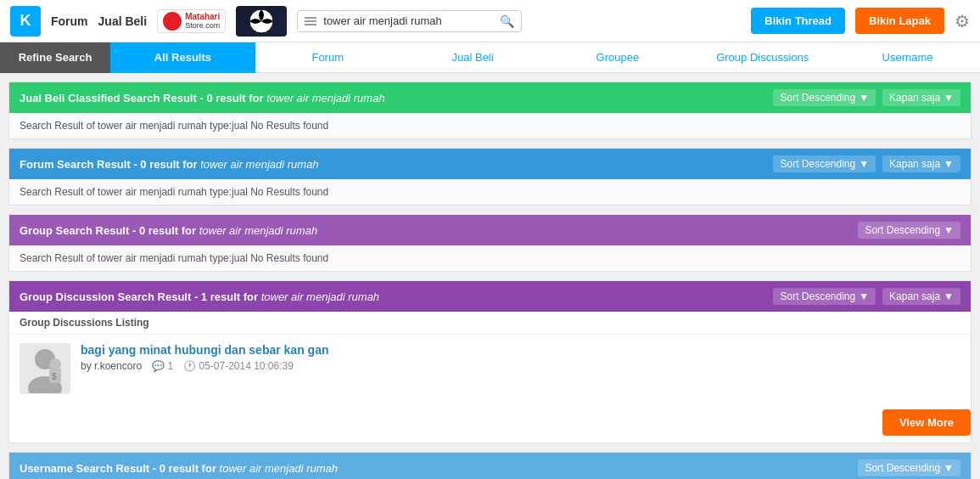 This screenshot has height=479, width=980. Describe the element at coordinates (172, 21) in the screenshot. I see `matahari-sun-icon` at that location.